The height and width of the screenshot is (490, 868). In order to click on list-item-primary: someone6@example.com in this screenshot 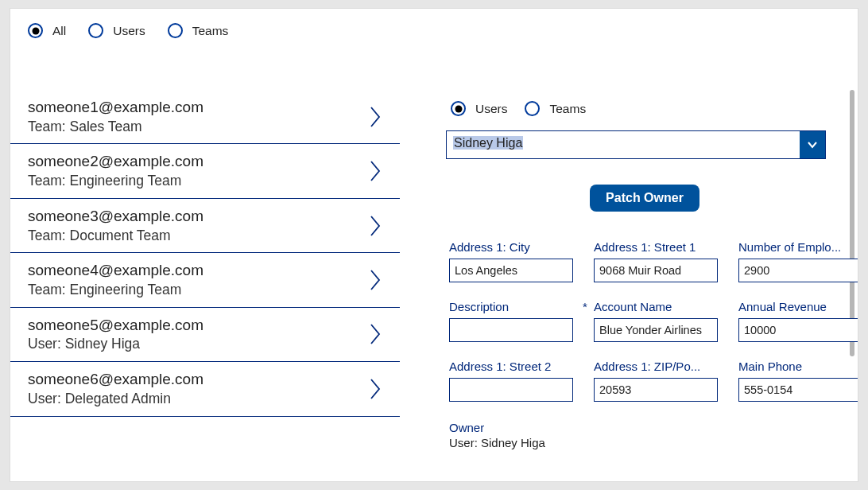, I will do `click(116, 380)`.